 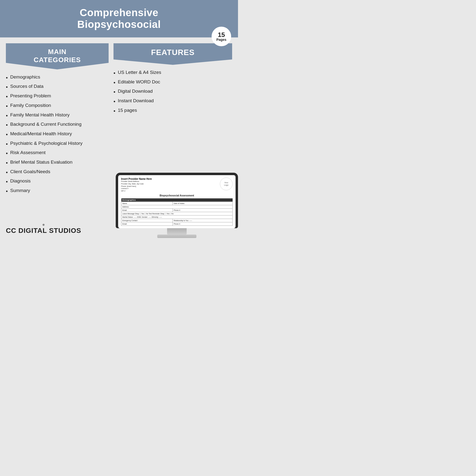 I want to click on form-content: Insert Provider Name Here Provider Stree…, so click(x=177, y=202).